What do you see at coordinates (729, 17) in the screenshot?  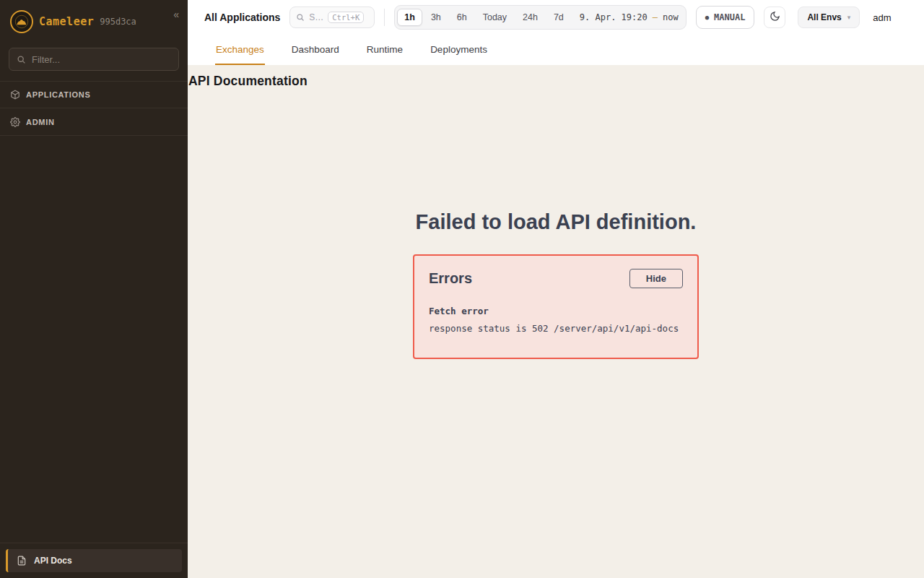 I see `refresh-mode-label: MANUAL` at bounding box center [729, 17].